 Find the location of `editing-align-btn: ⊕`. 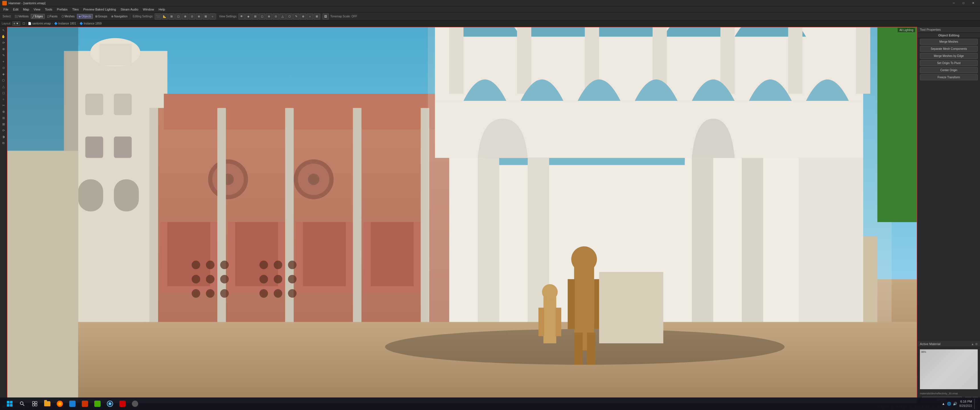

editing-align-btn: ⊕ is located at coordinates (185, 17).